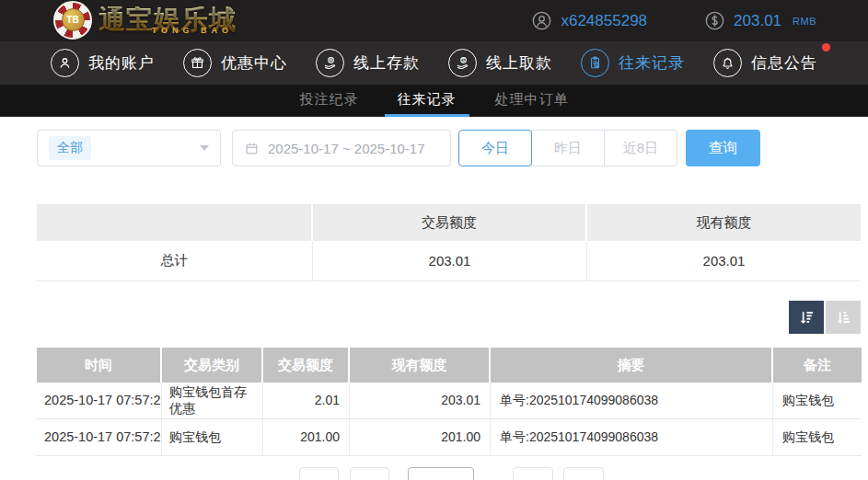 This screenshot has width=868, height=480. I want to click on account-balance: 203.01 RMB, so click(760, 20).